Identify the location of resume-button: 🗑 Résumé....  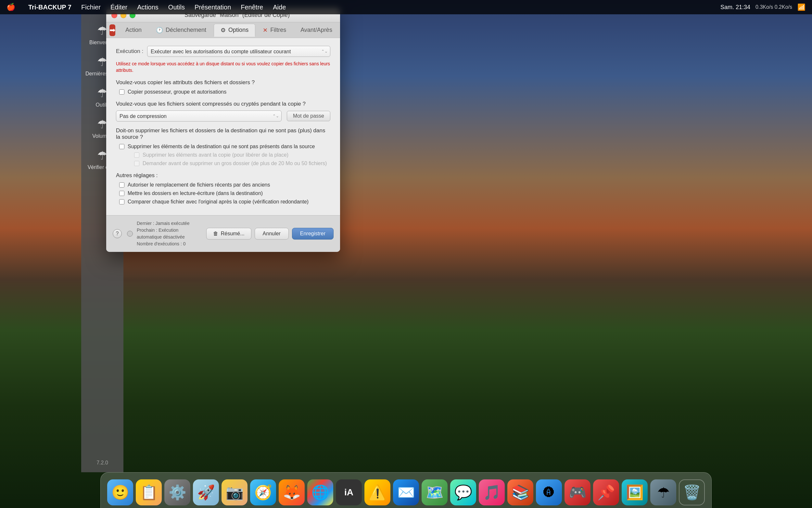
(229, 234).